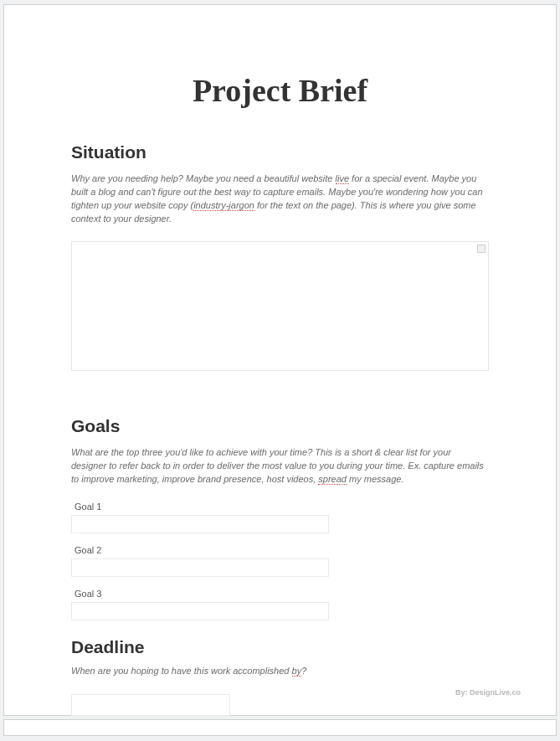  I want to click on next-page-peek, so click(280, 728).